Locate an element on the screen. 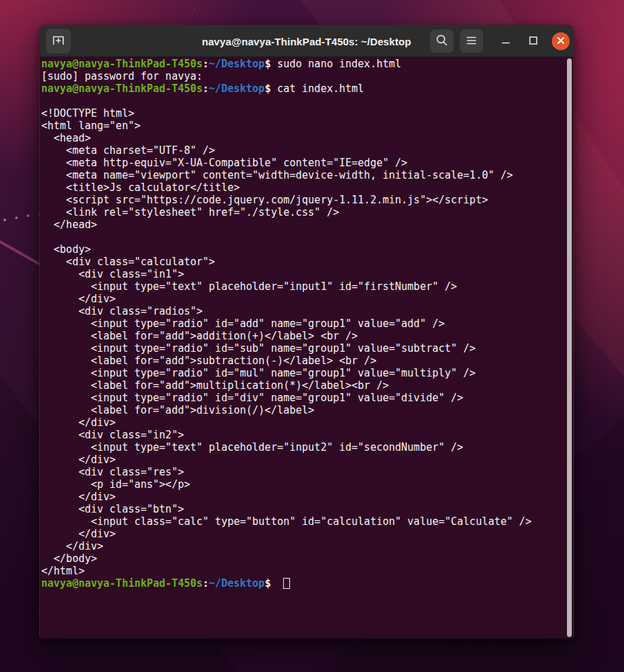 Image resolution: width=624 pixels, height=672 pixels. terminal-text-segment: <!DOCTYPE html> is located at coordinates (88, 113).